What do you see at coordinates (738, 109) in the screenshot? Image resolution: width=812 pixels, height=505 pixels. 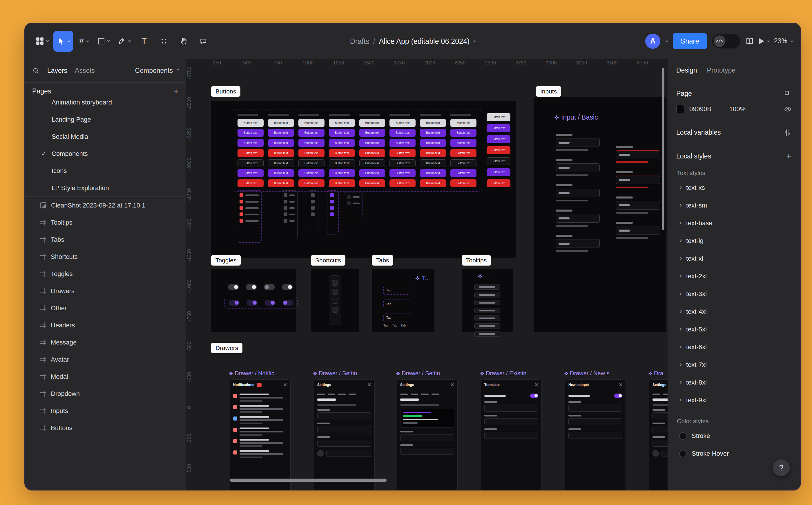 I see `page-color-opacity: 100%` at bounding box center [738, 109].